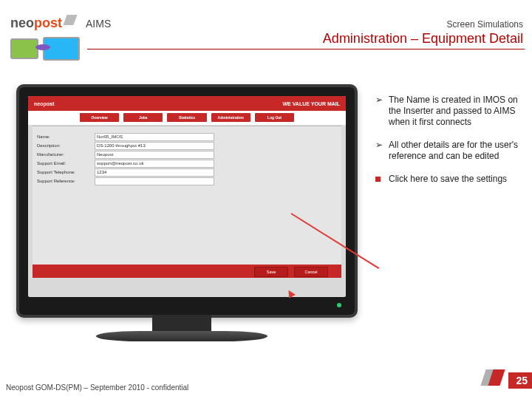  I want to click on brand-part-a: neo, so click(22, 23).